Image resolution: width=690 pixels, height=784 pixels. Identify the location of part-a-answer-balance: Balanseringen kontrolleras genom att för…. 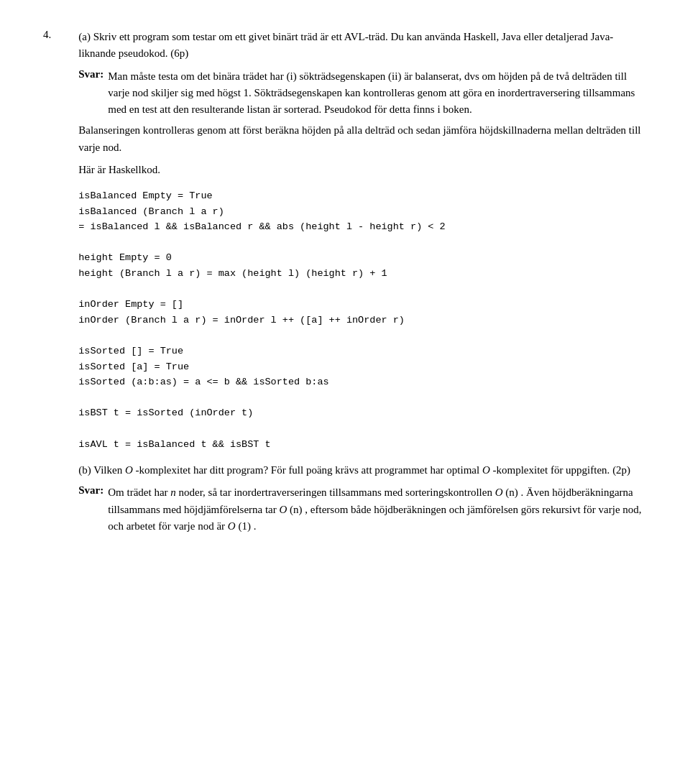
(362, 139).